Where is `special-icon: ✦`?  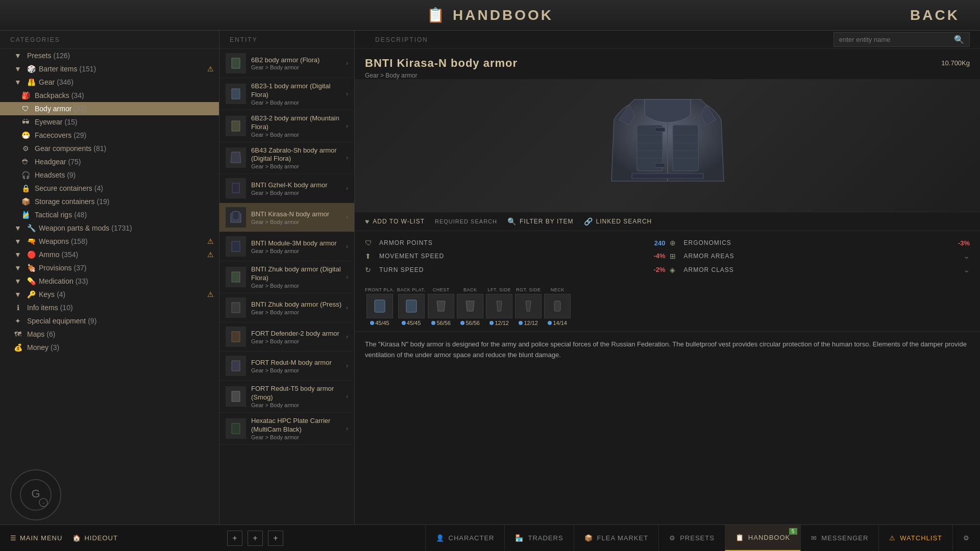
special-icon: ✦ is located at coordinates (18, 321).